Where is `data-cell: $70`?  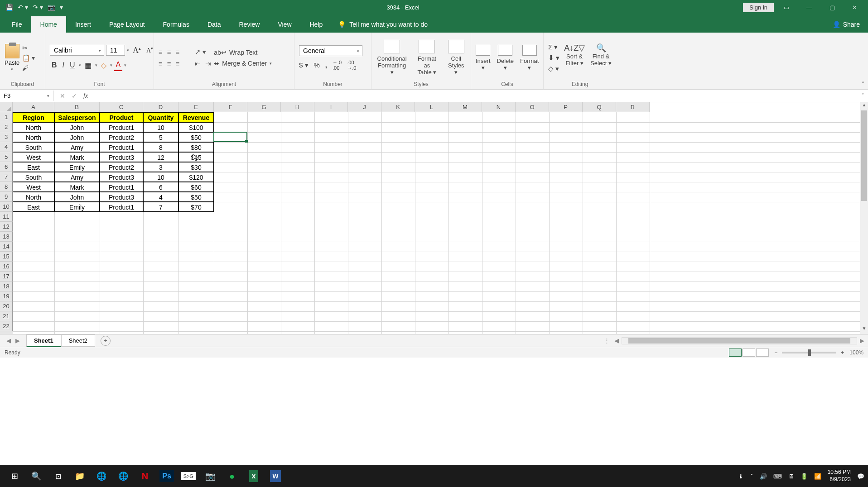
data-cell: $70 is located at coordinates (196, 207).